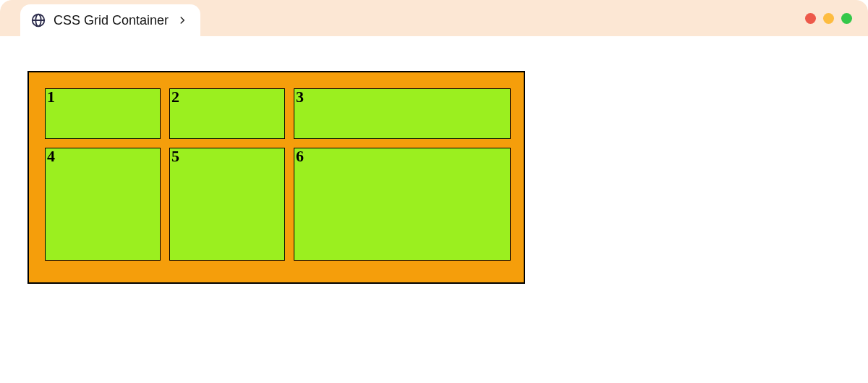 The height and width of the screenshot is (383, 868). What do you see at coordinates (846, 19) in the screenshot?
I see `maximize-window-button` at bounding box center [846, 19].